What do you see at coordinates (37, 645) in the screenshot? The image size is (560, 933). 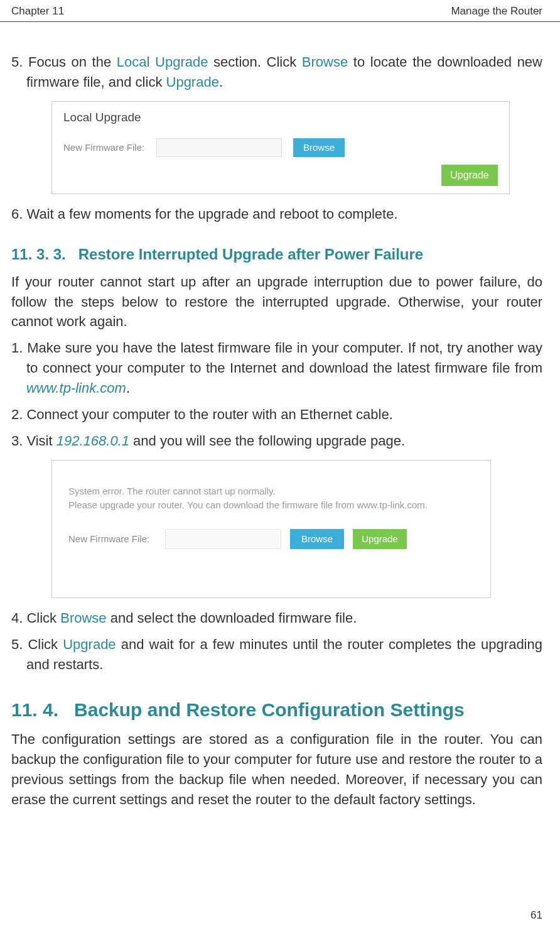 I see `text: 5. Click` at bounding box center [37, 645].